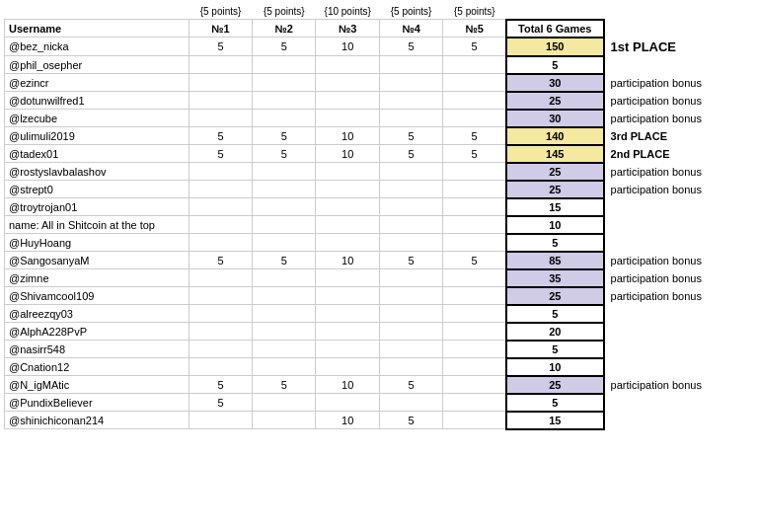  What do you see at coordinates (379, 296) in the screenshot?
I see `table-row: @Shivamcool10925participation bonus` at bounding box center [379, 296].